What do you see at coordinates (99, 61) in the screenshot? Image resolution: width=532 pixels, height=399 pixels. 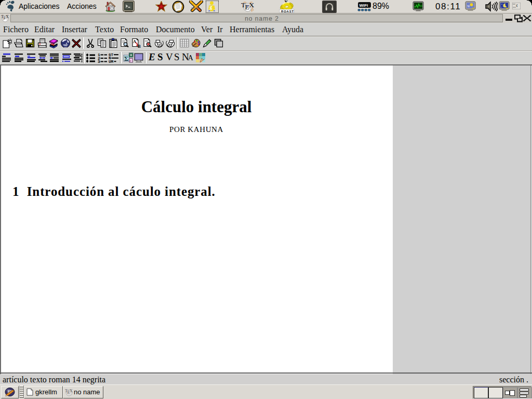 I see `svg-text: 3` at bounding box center [99, 61].